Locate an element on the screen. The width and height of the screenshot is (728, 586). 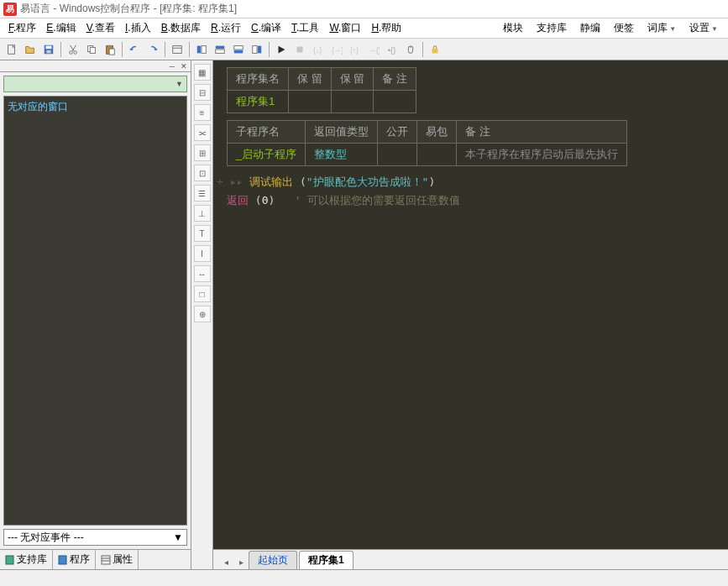
code-function: 调试输出 is located at coordinates (271, 181).